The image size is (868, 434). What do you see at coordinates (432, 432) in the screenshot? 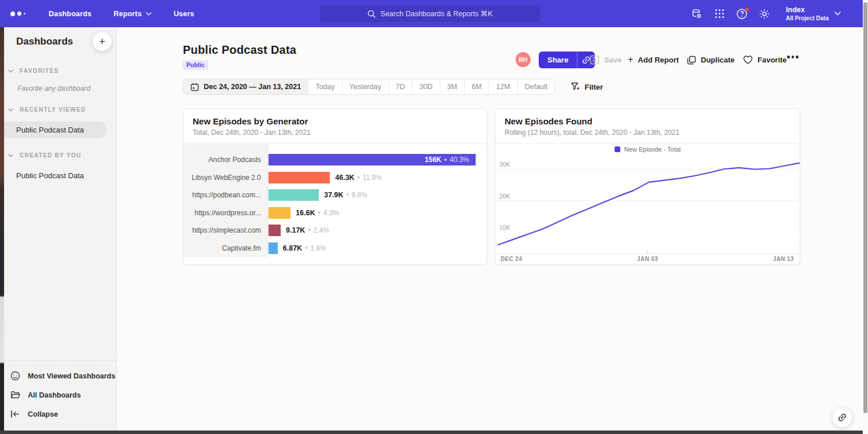
I see `background-bottom-strip` at bounding box center [432, 432].